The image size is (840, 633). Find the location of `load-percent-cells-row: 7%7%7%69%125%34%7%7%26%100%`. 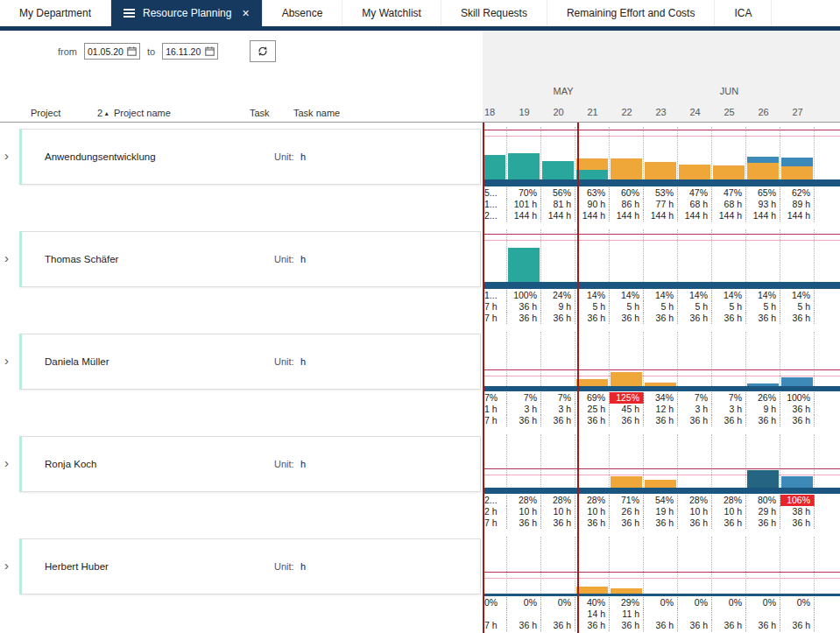

load-percent-cells-row: 7%7%7%69%125%34%7%7%26%100% is located at coordinates (661, 397).